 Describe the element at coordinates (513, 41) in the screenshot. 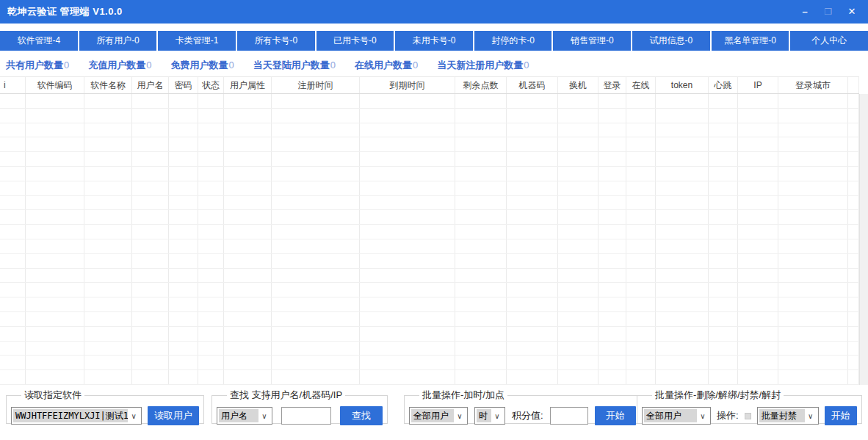

I see `tab-banned-cards: 封停的卡-0` at that location.